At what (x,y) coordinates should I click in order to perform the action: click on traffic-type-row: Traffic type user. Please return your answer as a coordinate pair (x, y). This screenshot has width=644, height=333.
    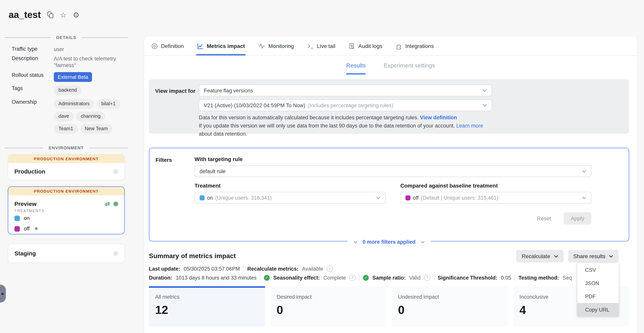
    Looking at the image, I should click on (66, 50).